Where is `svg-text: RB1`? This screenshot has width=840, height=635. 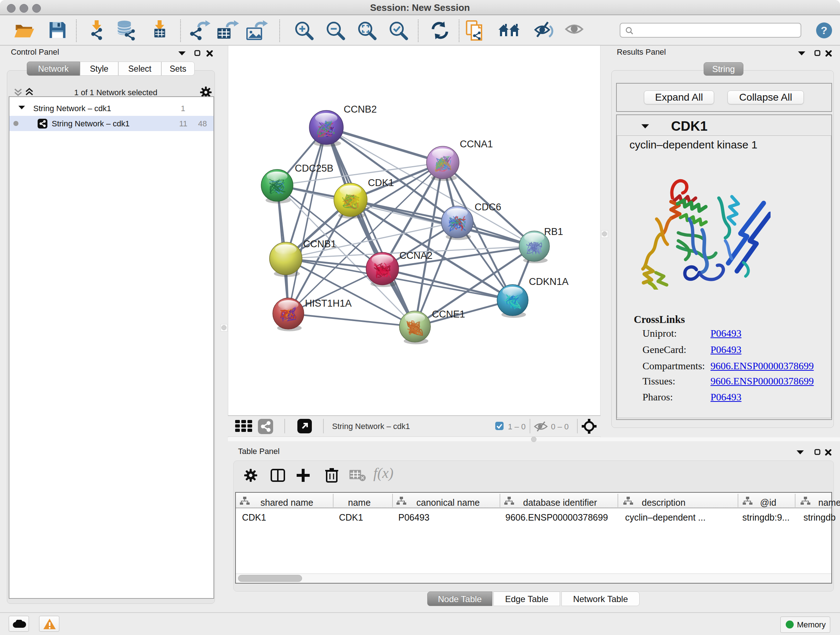 svg-text: RB1 is located at coordinates (554, 232).